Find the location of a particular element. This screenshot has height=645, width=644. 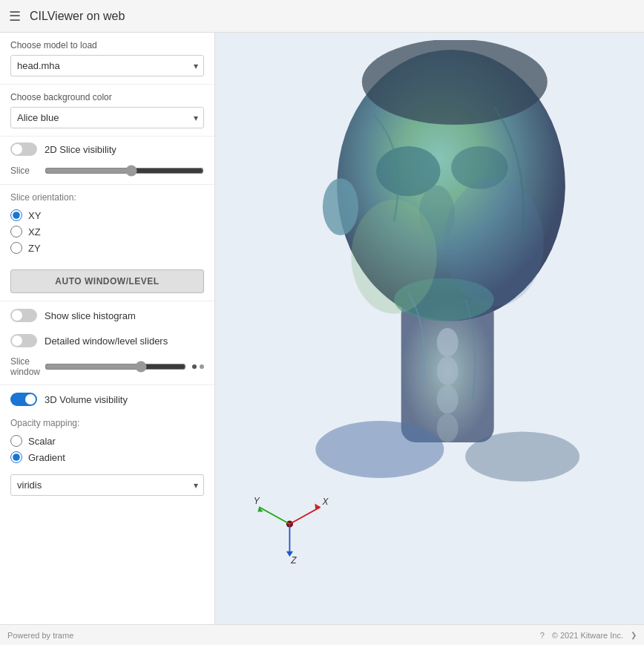

orientation-zy-row: ZY is located at coordinates (107, 248).